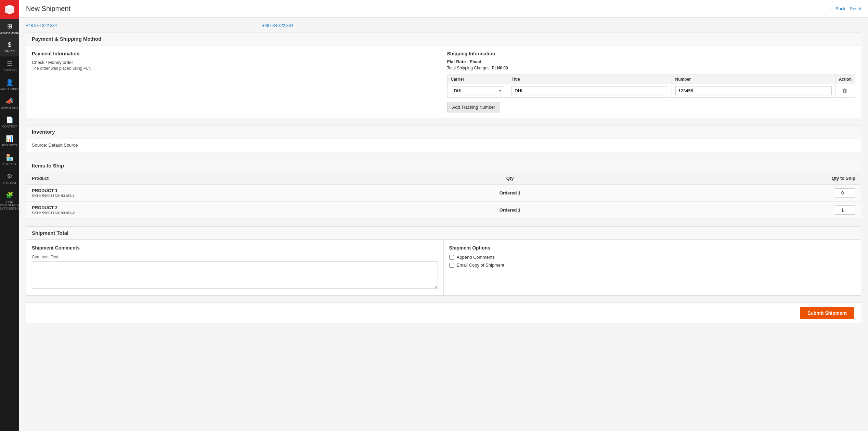 The image size is (868, 431). Describe the element at coordinates (10, 66) in the screenshot. I see `sidebar-item-catalog: ☰ CATALOG` at that location.